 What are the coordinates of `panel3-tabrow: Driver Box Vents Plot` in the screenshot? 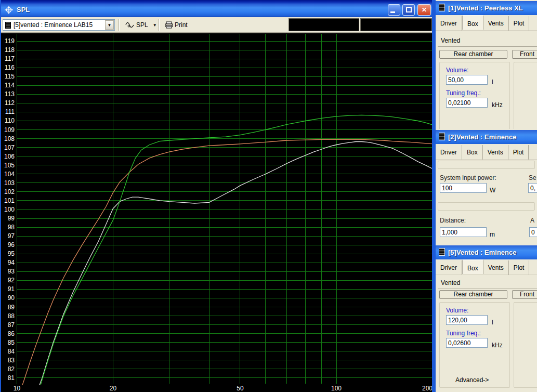 It's located at (487, 268).